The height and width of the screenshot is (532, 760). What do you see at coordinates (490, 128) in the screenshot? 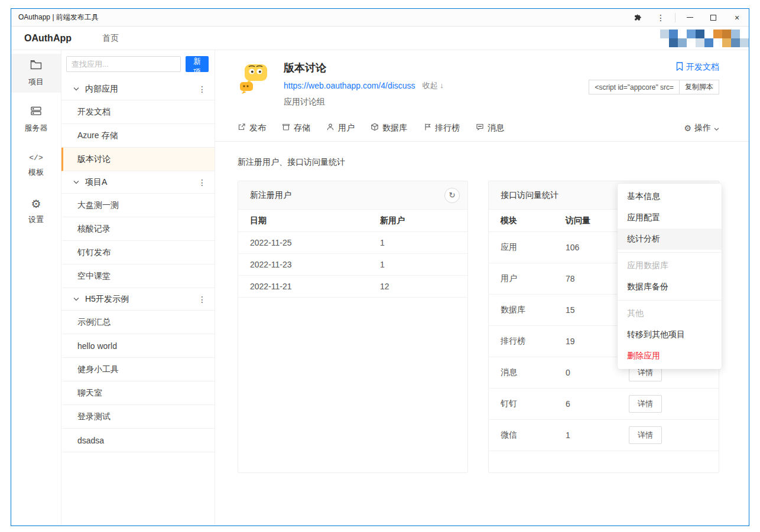
I see `tab-messages: 消息` at bounding box center [490, 128].